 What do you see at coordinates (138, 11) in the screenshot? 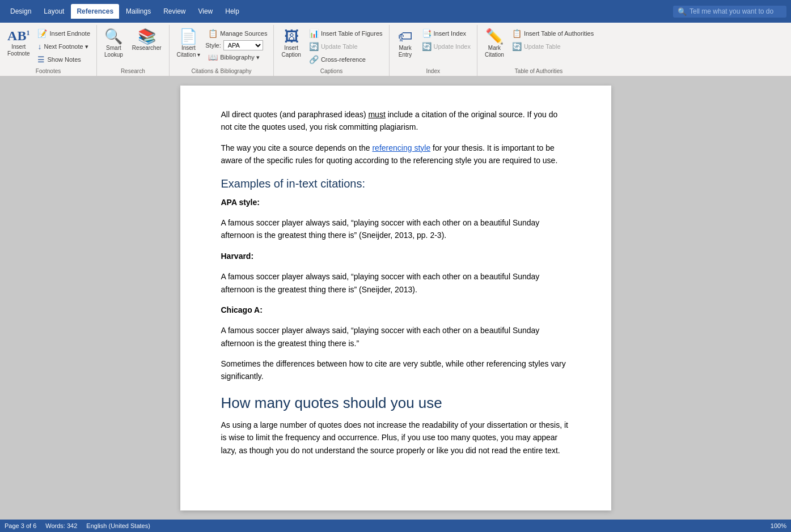
I see `tab-mailings: Mailings` at bounding box center [138, 11].